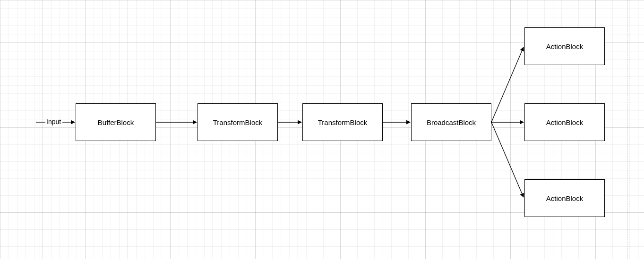 The image size is (644, 259). What do you see at coordinates (565, 198) in the screenshot?
I see `block-action-3: ActionBlock` at bounding box center [565, 198].